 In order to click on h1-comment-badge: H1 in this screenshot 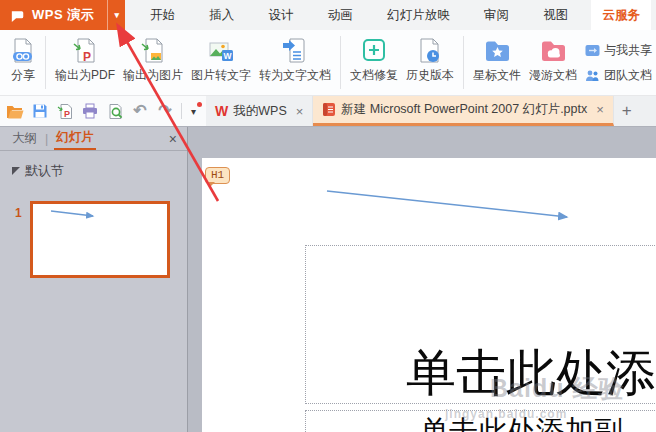, I will do `click(218, 176)`.